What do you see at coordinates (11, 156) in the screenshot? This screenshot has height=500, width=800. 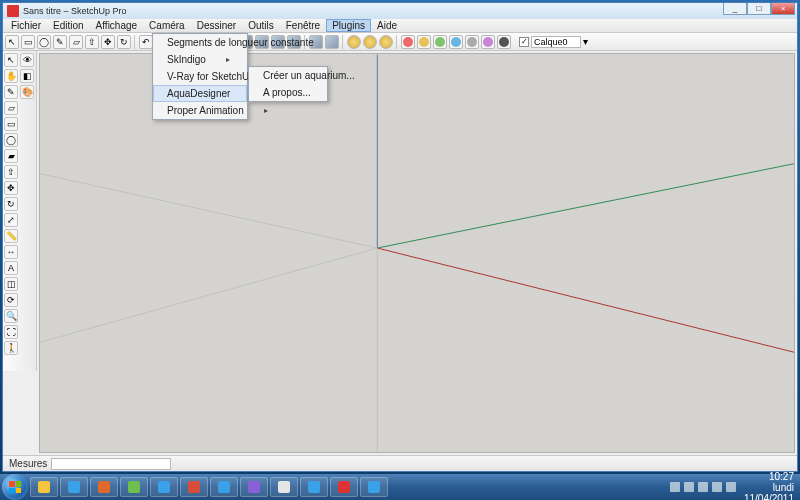 I see `tool-bucket-icon: ▰` at bounding box center [11, 156].